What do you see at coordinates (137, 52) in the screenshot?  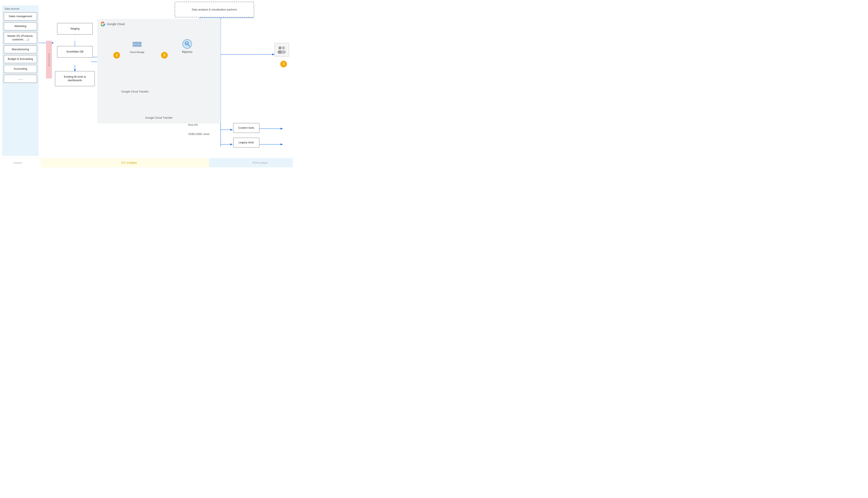 I see `cloud-storage-label: Cloud Storage` at bounding box center [137, 52].